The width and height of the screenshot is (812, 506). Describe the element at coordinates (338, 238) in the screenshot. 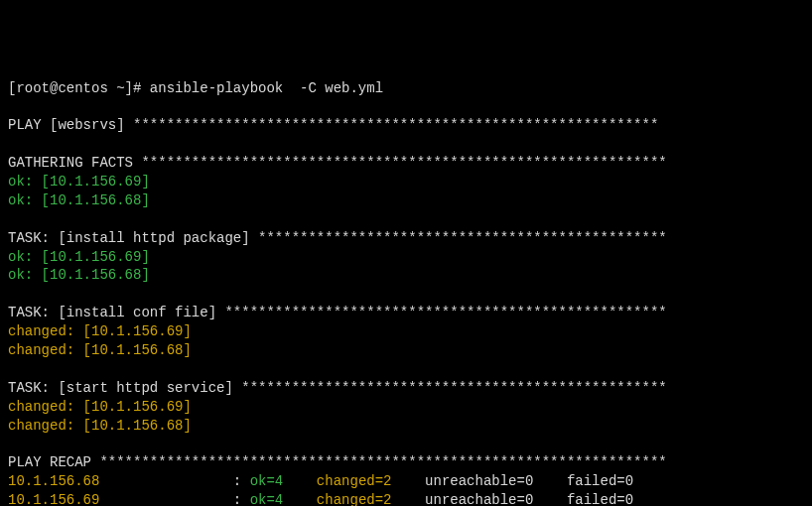

I see `task-install-httpd-header: TASK: [install httpd package] **********…` at that location.